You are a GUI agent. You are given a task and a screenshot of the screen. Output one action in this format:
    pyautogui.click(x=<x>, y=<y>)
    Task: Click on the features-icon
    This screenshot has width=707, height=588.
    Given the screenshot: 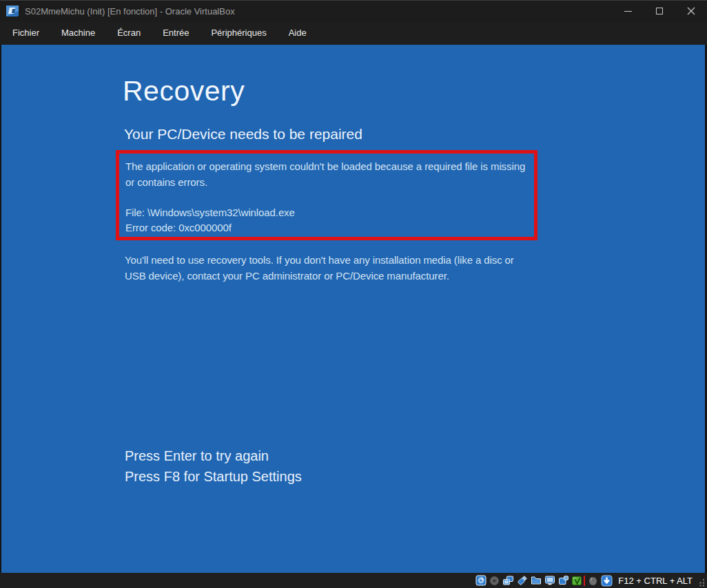 What is the action you would take?
    pyautogui.click(x=577, y=581)
    